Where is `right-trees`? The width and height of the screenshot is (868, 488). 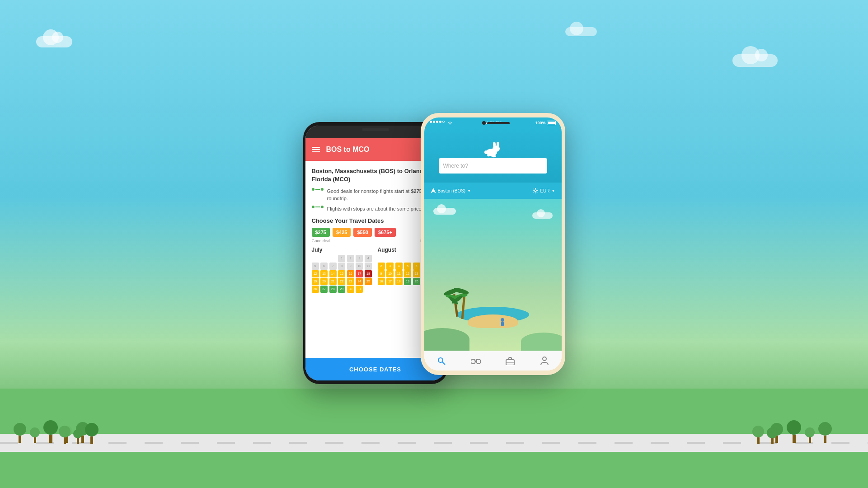 right-trees is located at coordinates (801, 432).